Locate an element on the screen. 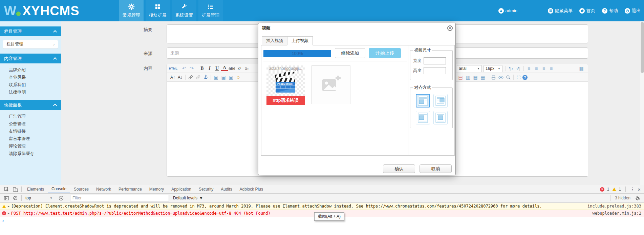 Image resolution: width=644 pixels, height=235 pixels. height-input is located at coordinates (435, 71).